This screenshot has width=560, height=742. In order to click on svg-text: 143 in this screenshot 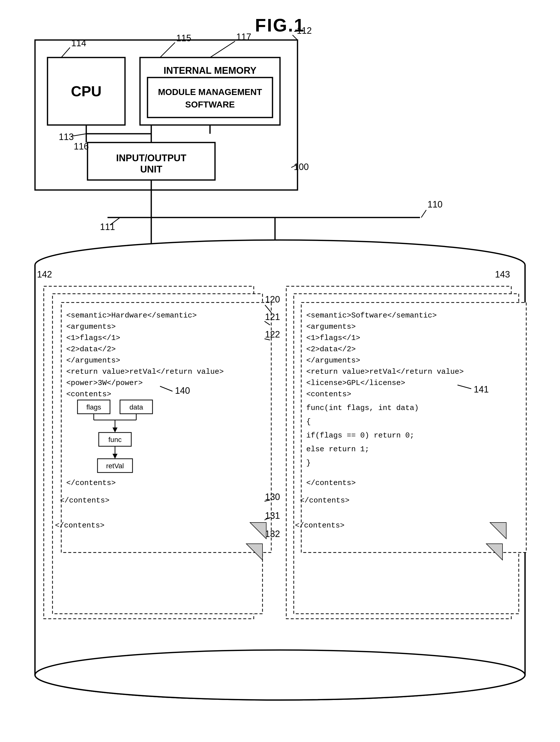, I will do `click(503, 274)`.